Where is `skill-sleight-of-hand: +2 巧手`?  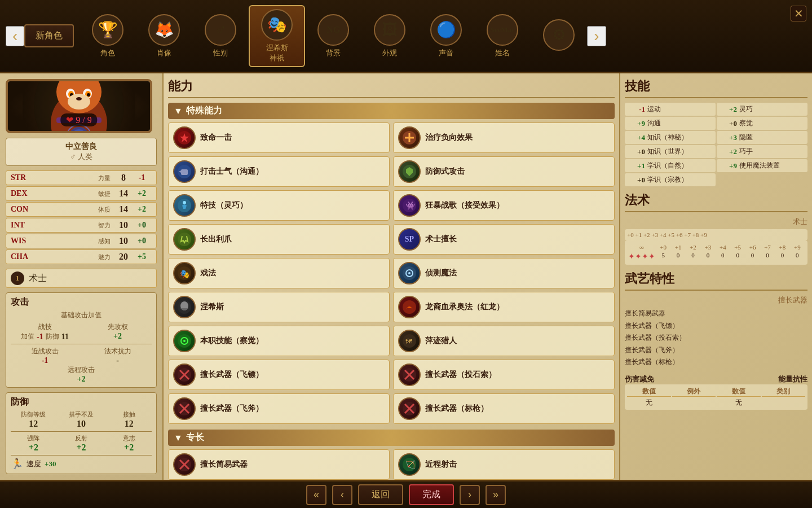
skill-sleight-of-hand: +2 巧手 is located at coordinates (762, 151).